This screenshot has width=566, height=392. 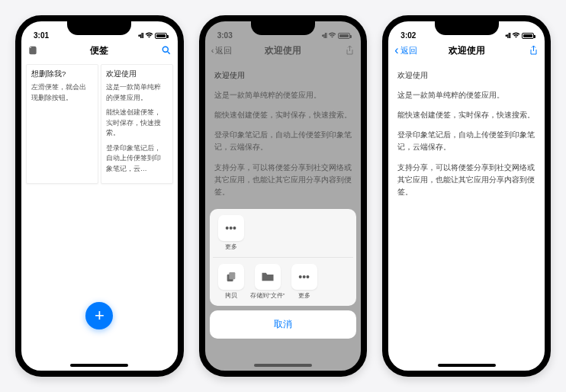 I want to click on status-time: 3:03, so click(x=225, y=35).